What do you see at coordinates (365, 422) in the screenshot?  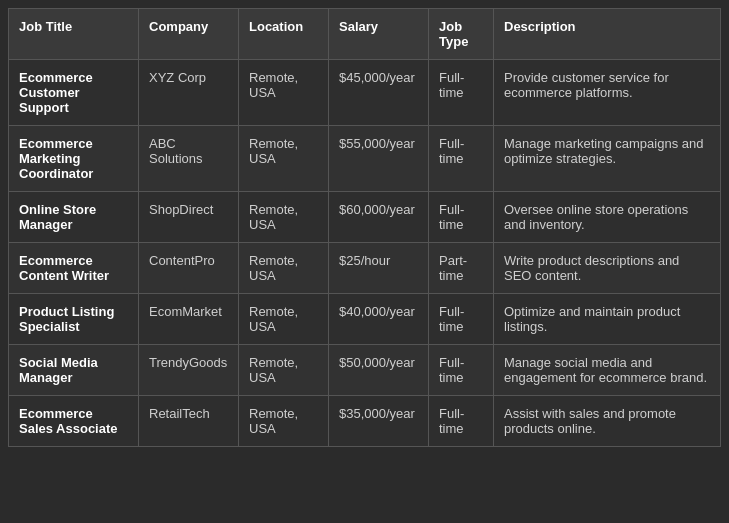 I see `table-row: Ecommerce Sales AssociateRetailTechRemot…` at bounding box center [365, 422].